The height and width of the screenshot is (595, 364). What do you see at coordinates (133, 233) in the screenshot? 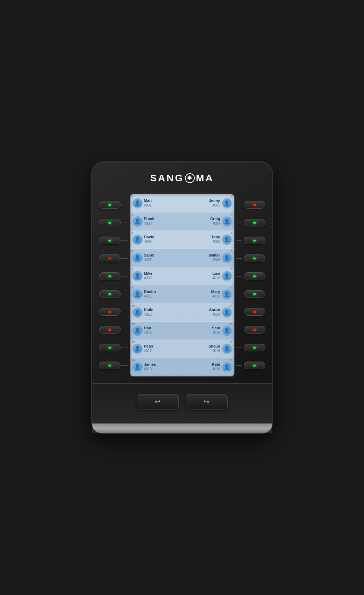
I see `cell-number: 5` at bounding box center [133, 233].